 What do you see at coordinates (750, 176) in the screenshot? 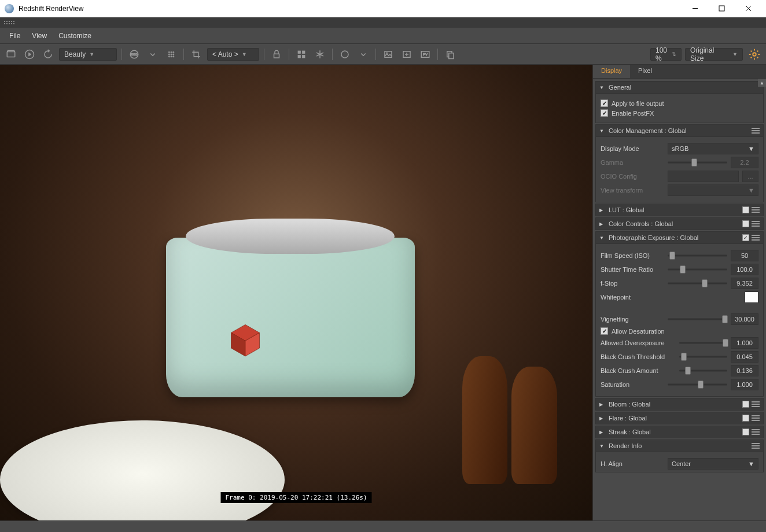
I see `ocio-browse-button: ...` at bounding box center [750, 176].